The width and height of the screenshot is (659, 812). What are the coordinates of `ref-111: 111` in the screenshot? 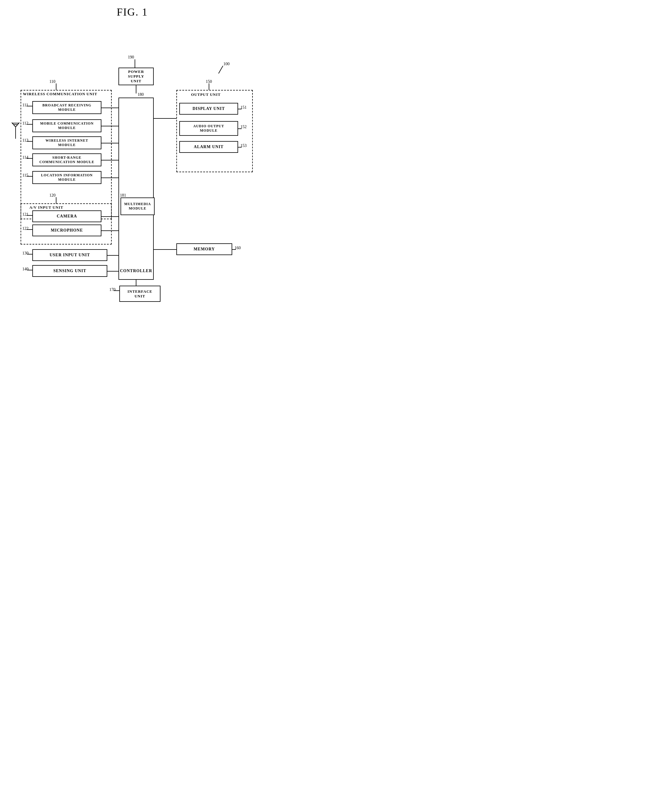 It's located at (25, 105).